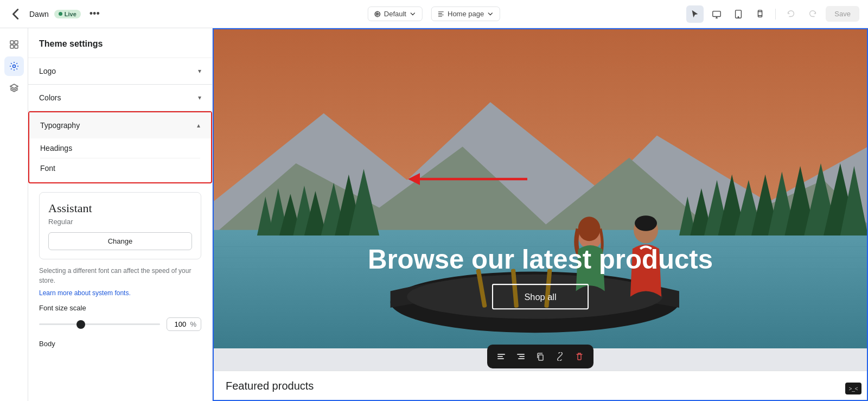  What do you see at coordinates (120, 72) in the screenshot?
I see `logo-section: Logo ▾` at bounding box center [120, 72].